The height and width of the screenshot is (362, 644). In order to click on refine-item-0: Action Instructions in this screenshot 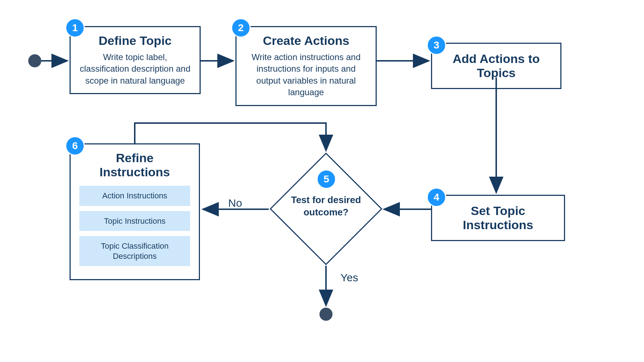, I will do `click(135, 196)`.